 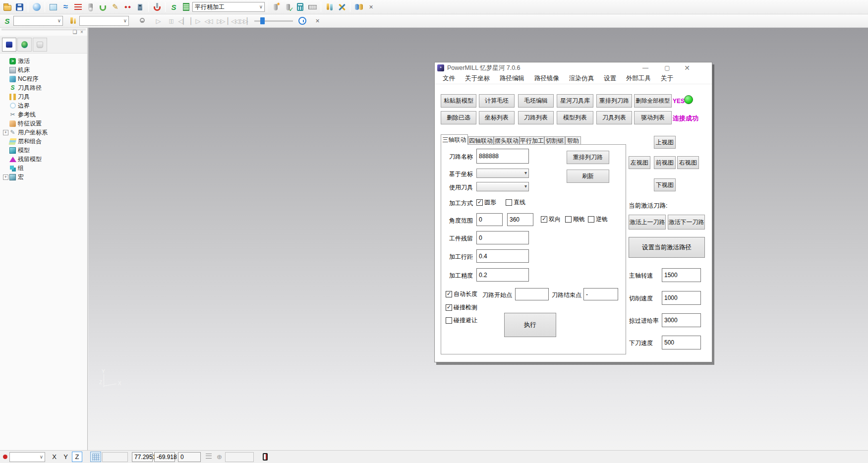 What do you see at coordinates (219, 457) in the screenshot?
I see `probe-icon` at bounding box center [219, 457].